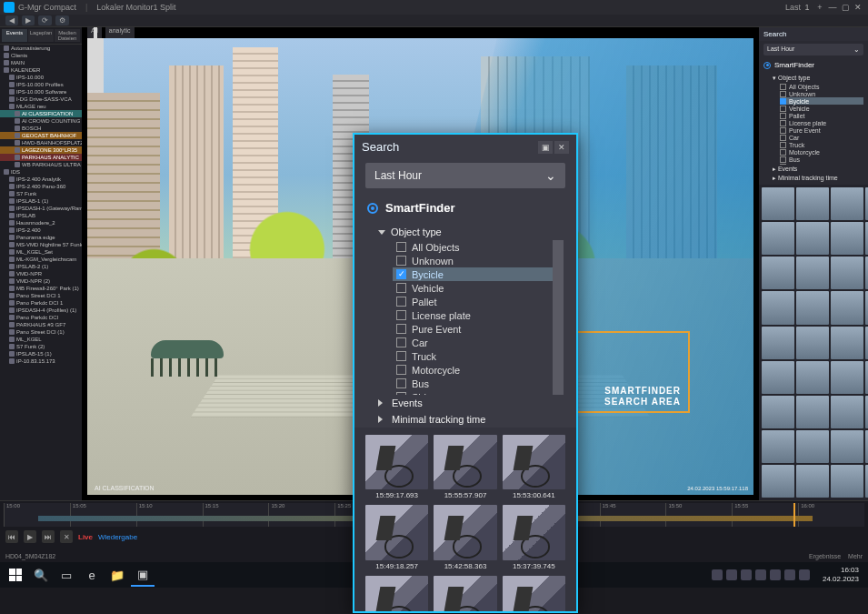 This screenshot has width=868, height=614. Describe the element at coordinates (473, 329) in the screenshot. I see `popup-object-type-item: Pure Event` at that location.